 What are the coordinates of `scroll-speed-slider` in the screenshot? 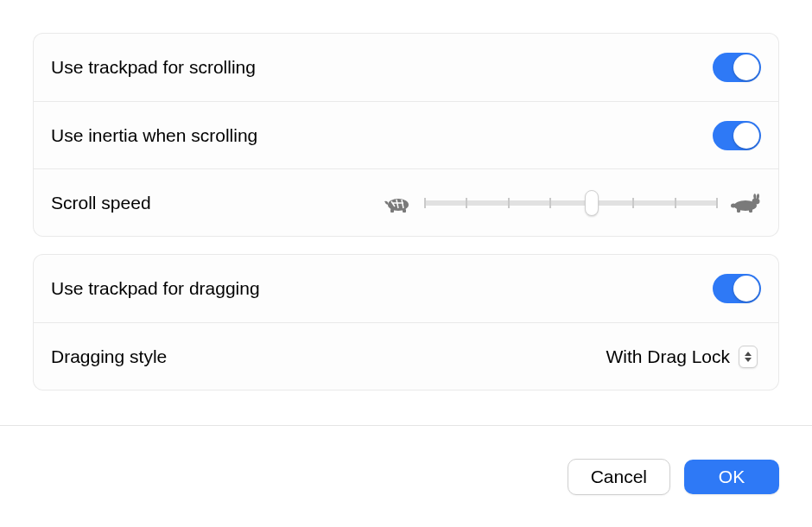 It's located at (571, 203).